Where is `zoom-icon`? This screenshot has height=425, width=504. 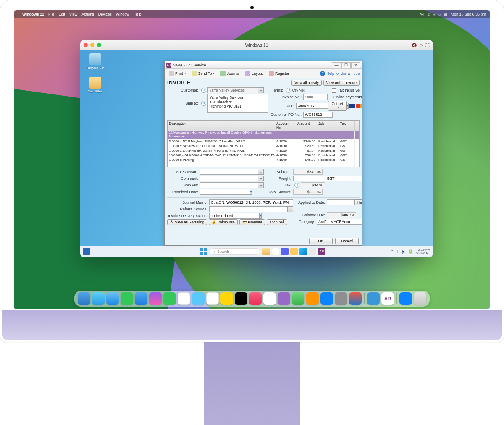
zoom-icon is located at coordinates (99, 45).